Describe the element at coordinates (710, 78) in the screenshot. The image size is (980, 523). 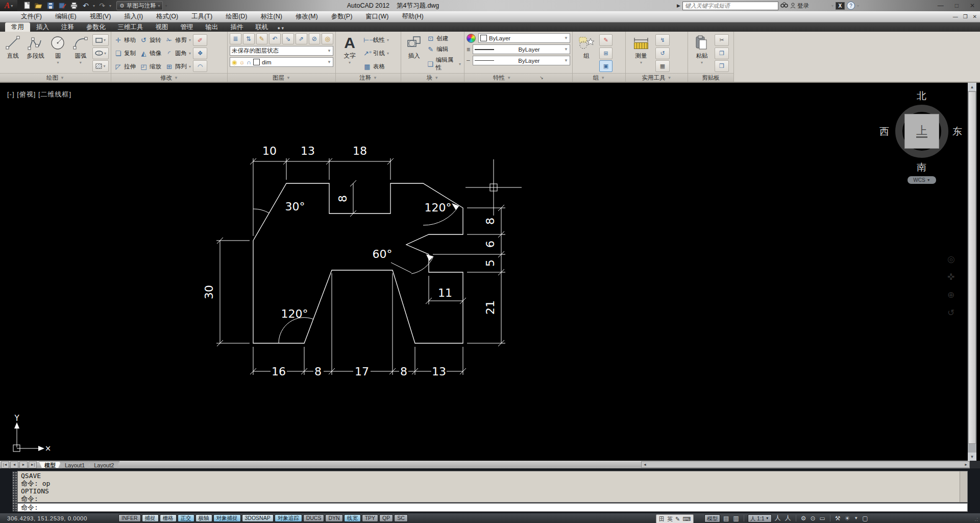
I see `panel-title-clipboard: 剪贴板` at that location.